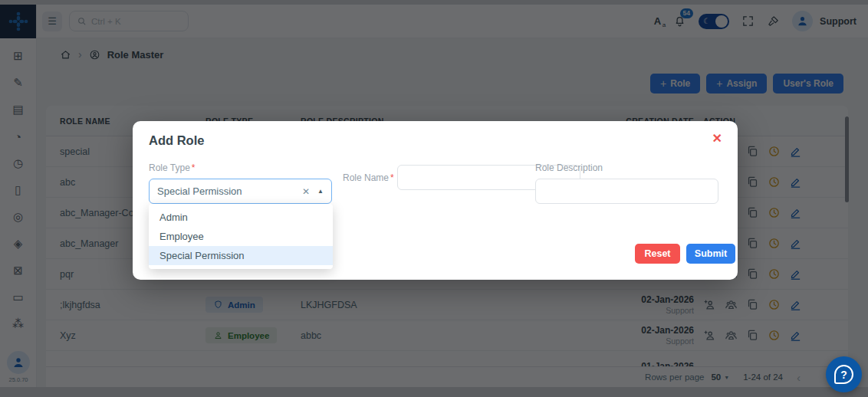 This screenshot has width=868, height=397. Describe the element at coordinates (241, 236) in the screenshot. I see `role-type-dropdown: Admin Employee Special Permission` at that location.